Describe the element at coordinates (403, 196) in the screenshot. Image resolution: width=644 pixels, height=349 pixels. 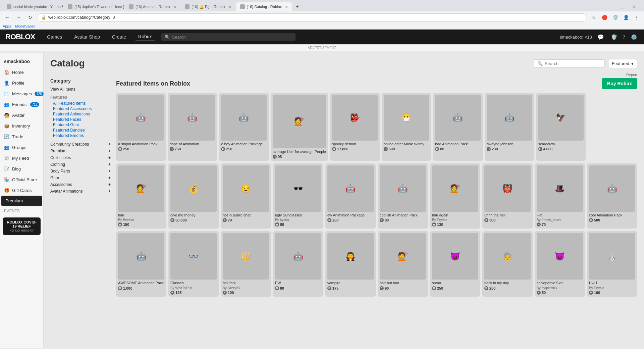
I see `item-card-1-5: 🤖 coolish Animation Pack R 80` at that location.